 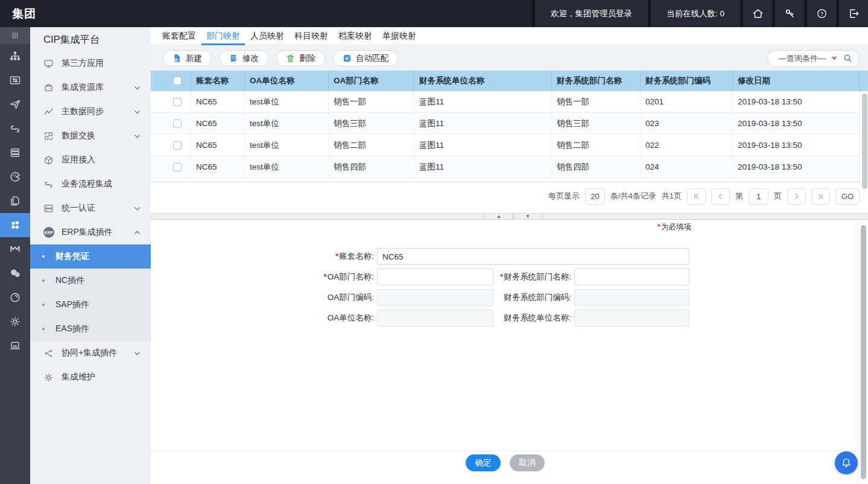 What do you see at coordinates (483, 167) in the screenshot?
I see `cell-fin-unit: 蓝图11` at bounding box center [483, 167].